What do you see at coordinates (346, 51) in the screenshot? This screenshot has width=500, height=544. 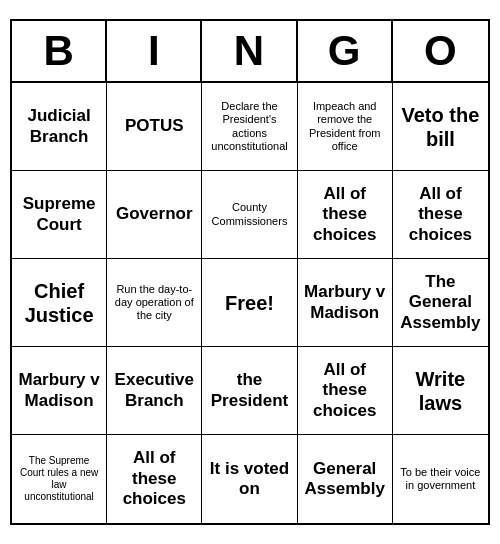 I see `bingo-letter-g: G` at bounding box center [346, 51].